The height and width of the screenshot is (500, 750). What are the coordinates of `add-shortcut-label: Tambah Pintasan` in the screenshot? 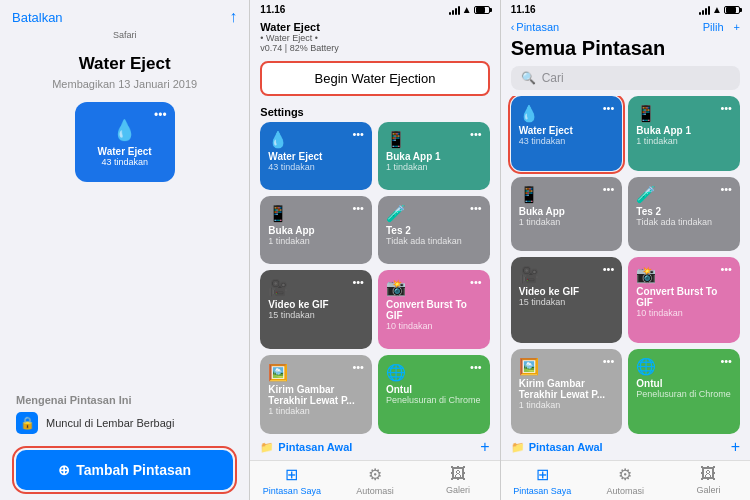 It's located at (134, 470).